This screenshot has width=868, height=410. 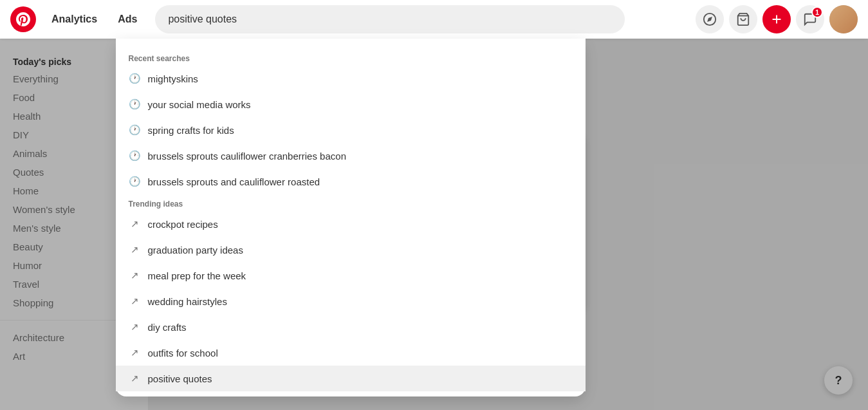 What do you see at coordinates (127, 19) in the screenshot?
I see `nav-ads: Ads` at bounding box center [127, 19].